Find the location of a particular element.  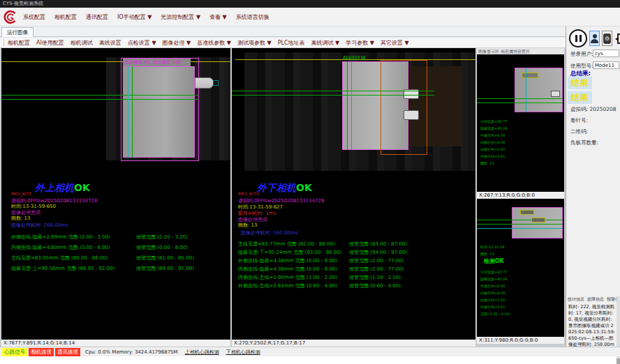

thumb-line: 内侧压线=4.38 is located at coordinates (494, 142).